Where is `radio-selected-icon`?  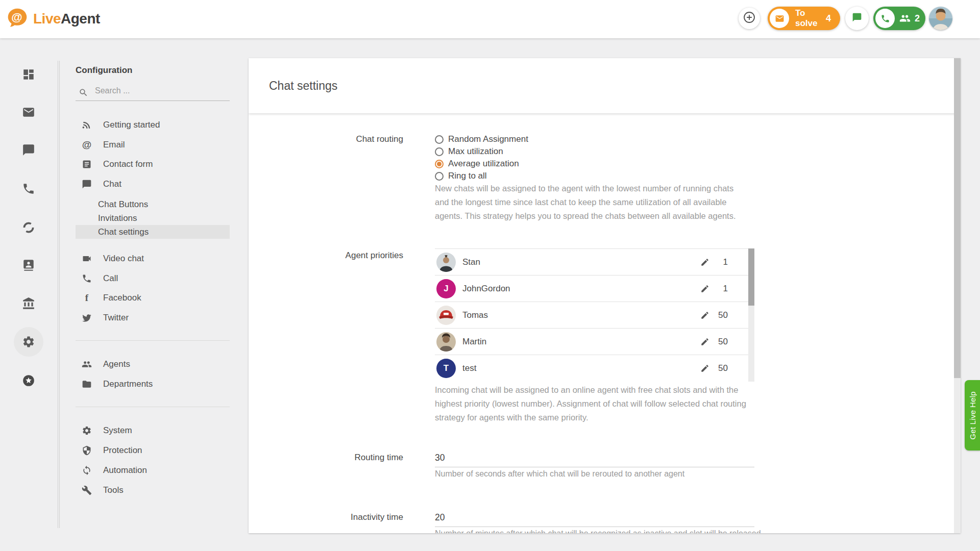
radio-selected-icon is located at coordinates (439, 164).